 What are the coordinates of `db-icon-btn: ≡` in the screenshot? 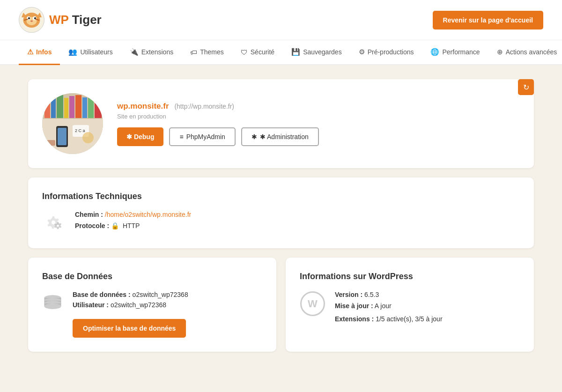 It's located at (181, 137).